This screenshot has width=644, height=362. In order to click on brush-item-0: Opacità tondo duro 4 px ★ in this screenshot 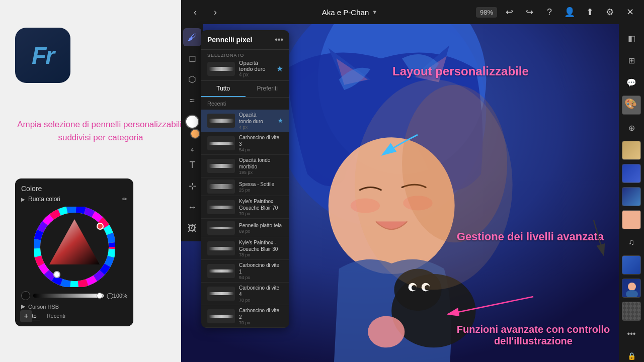, I will do `click(246, 121)`.